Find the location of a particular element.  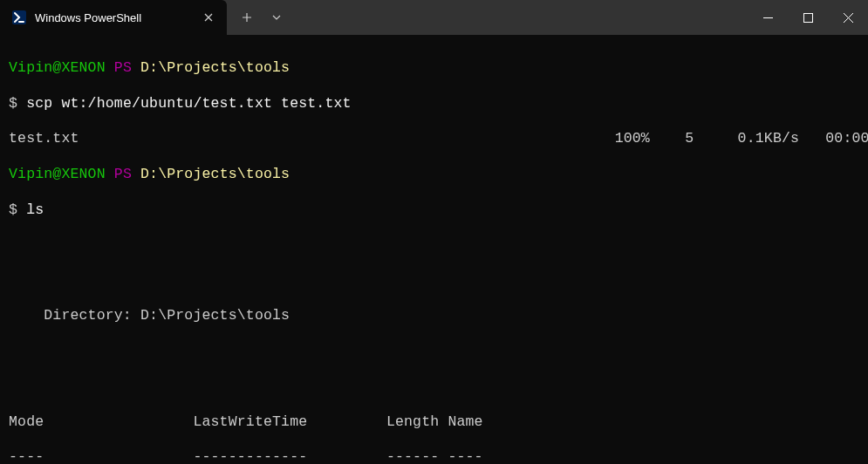

powershell-icon is located at coordinates (19, 17).